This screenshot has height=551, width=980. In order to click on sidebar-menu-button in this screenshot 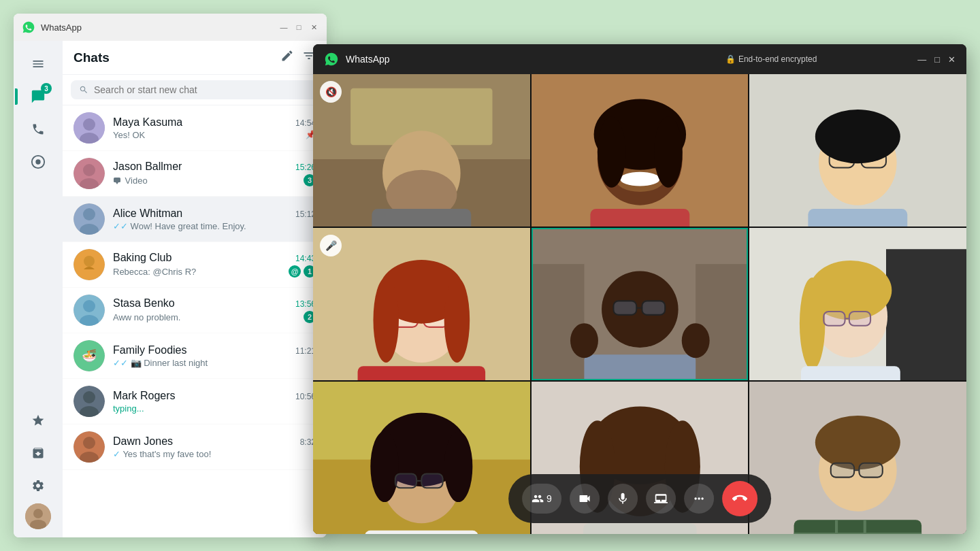, I will do `click(38, 64)`.